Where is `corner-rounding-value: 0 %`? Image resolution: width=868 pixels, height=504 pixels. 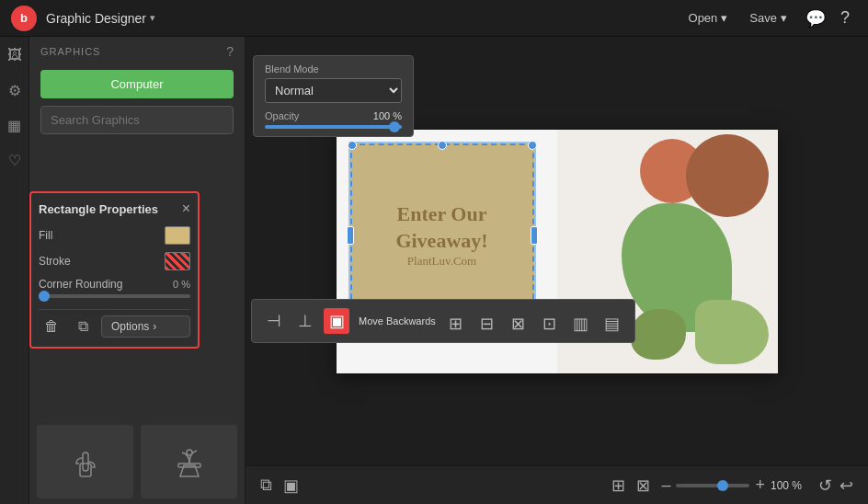 corner-rounding-value: 0 % is located at coordinates (182, 284).